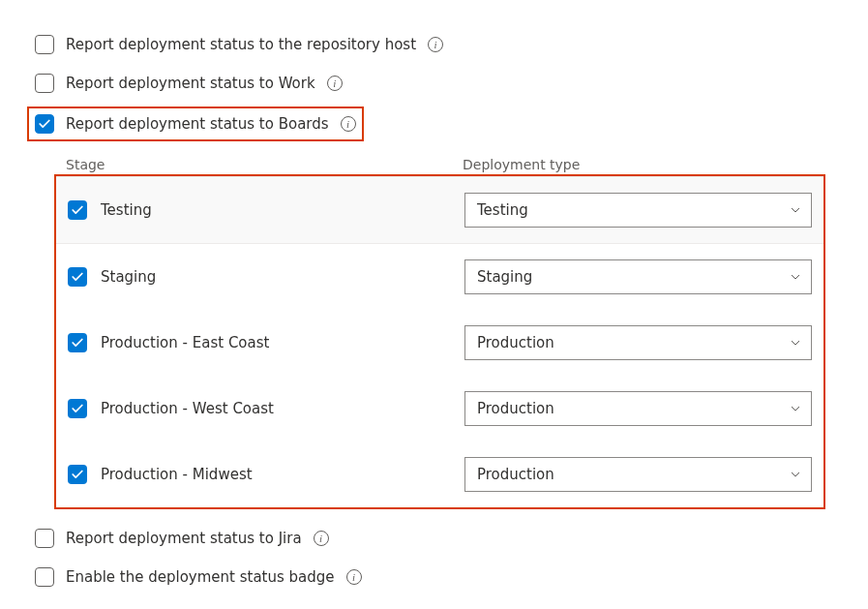 This screenshot has width=868, height=609. Describe the element at coordinates (503, 210) in the screenshot. I see `select-value: Testing` at that location.